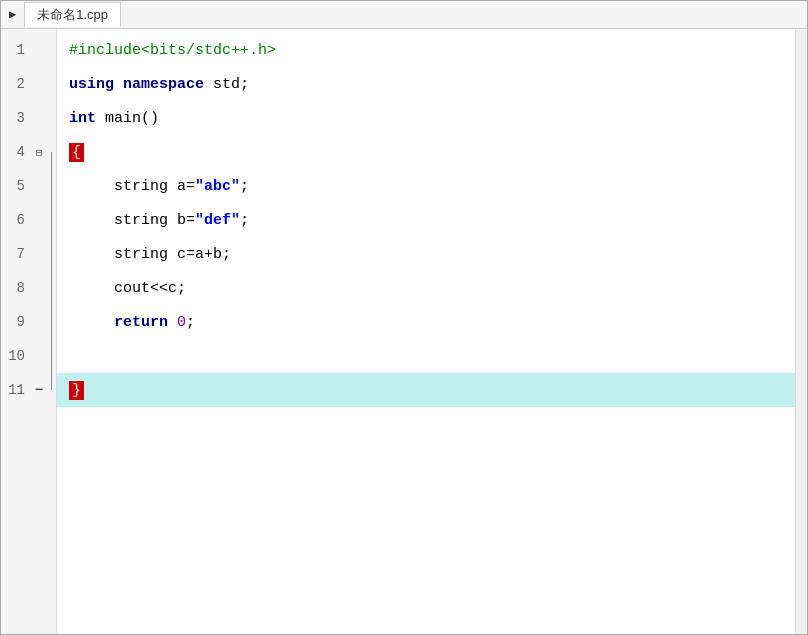 This screenshot has width=808, height=635. What do you see at coordinates (404, 15) in the screenshot?
I see `title-bar: ▶ 未命名1.cpp` at bounding box center [404, 15].